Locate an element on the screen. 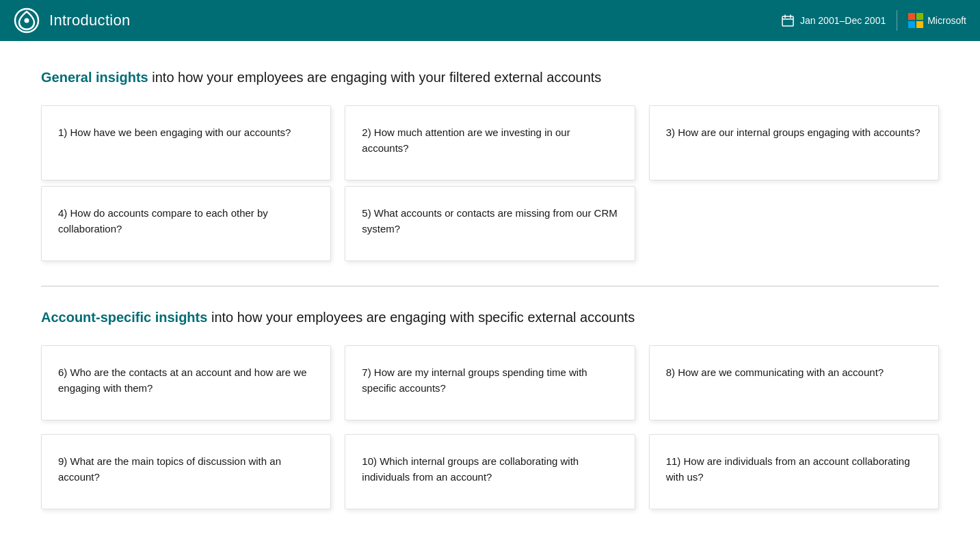  card-5-text: 5) What accounts or contacts are missing… is located at coordinates (490, 222).